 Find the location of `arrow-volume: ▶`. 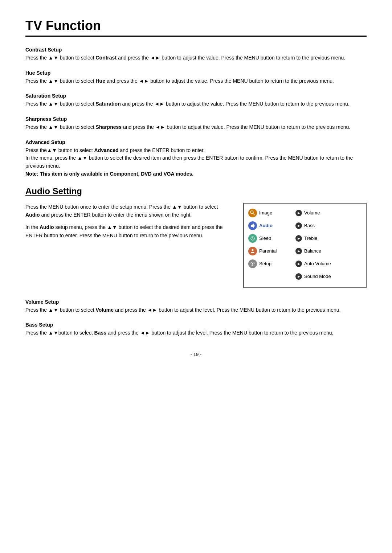

arrow-volume: ▶ is located at coordinates (299, 213).